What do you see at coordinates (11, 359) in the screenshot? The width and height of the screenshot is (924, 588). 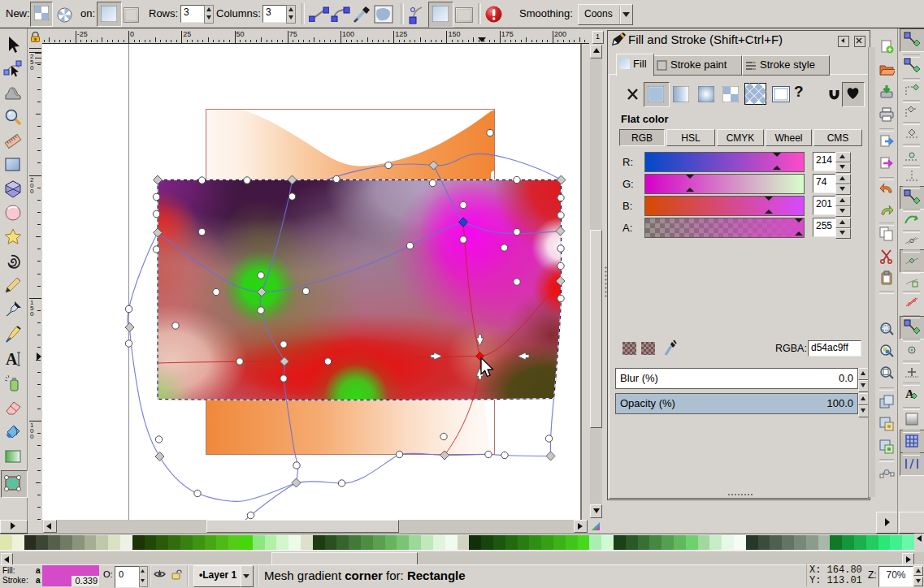 I see `svg-text: A` at bounding box center [11, 359].